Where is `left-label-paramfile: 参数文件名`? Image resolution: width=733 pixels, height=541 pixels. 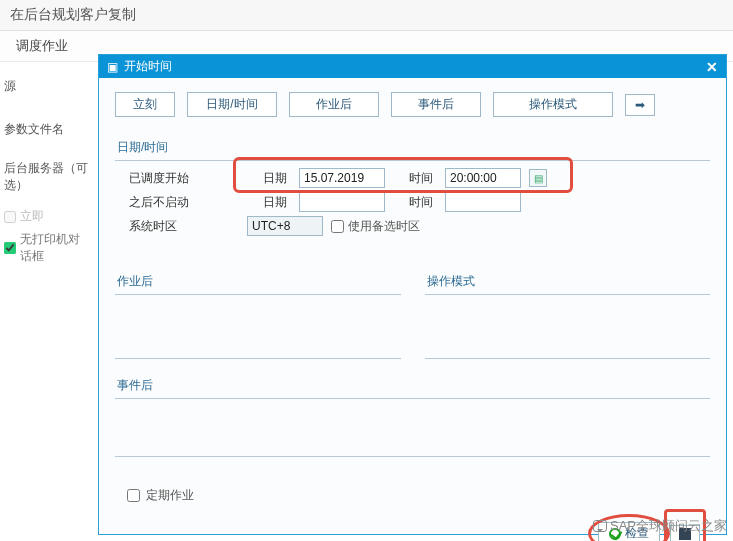 left-label-paramfile: 参数文件名 is located at coordinates (48, 130).